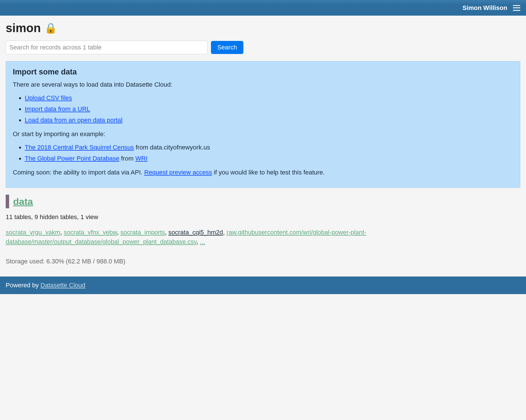 The height and width of the screenshot is (420, 526). What do you see at coordinates (23, 28) in the screenshot?
I see `page-title-text: simon` at bounding box center [23, 28].